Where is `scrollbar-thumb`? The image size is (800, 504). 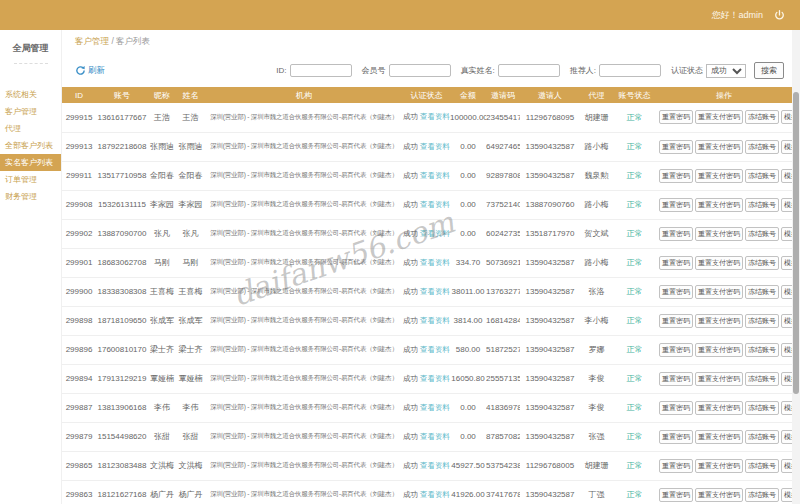 scrollbar-thumb is located at coordinates (796, 243).